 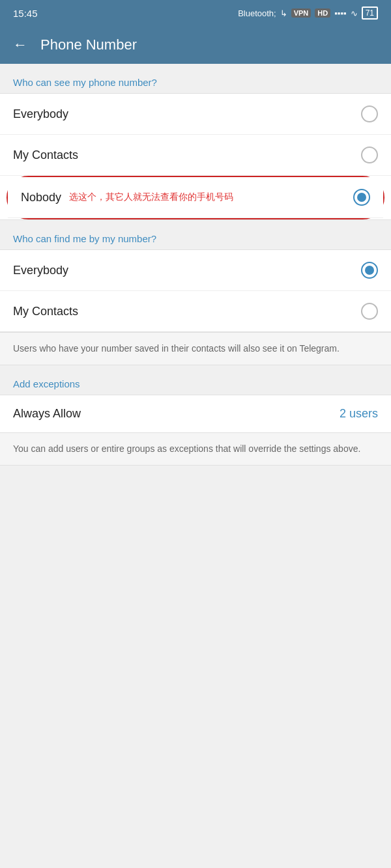 What do you see at coordinates (369, 311) in the screenshot?
I see `mycontacts2-radio` at bounding box center [369, 311].